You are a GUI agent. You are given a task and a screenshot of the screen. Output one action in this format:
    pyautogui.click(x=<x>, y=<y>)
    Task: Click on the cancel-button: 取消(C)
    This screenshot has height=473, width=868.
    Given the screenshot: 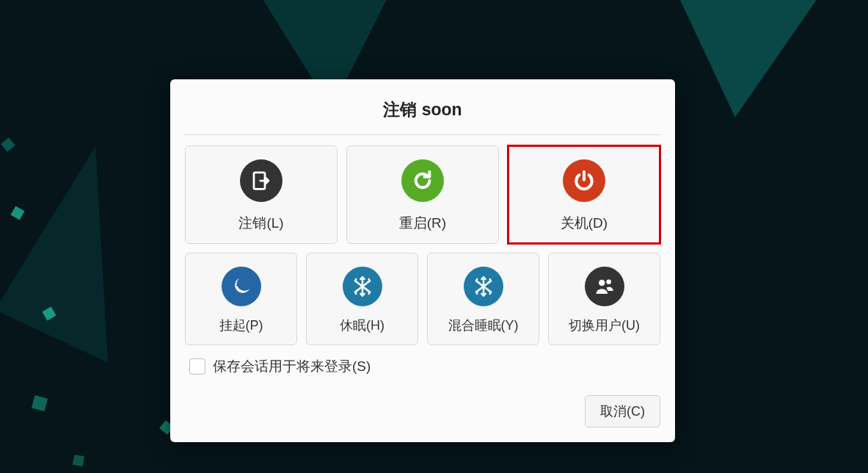 What is the action you would take?
    pyautogui.click(x=622, y=411)
    